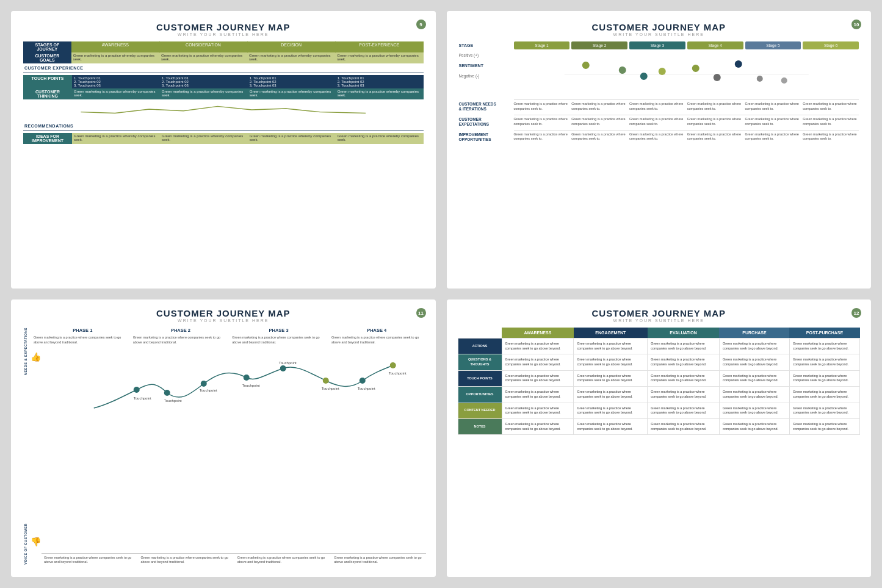 The height and width of the screenshot is (588, 882). Describe the element at coordinates (715, 45) in the screenshot. I see `stage-4: Stage 4` at that location.